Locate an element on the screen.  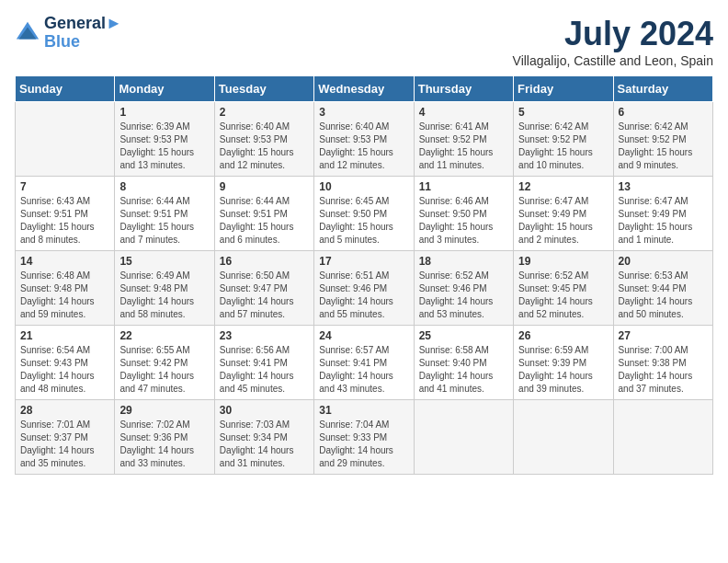
day-number: 5 is located at coordinates (563, 112).